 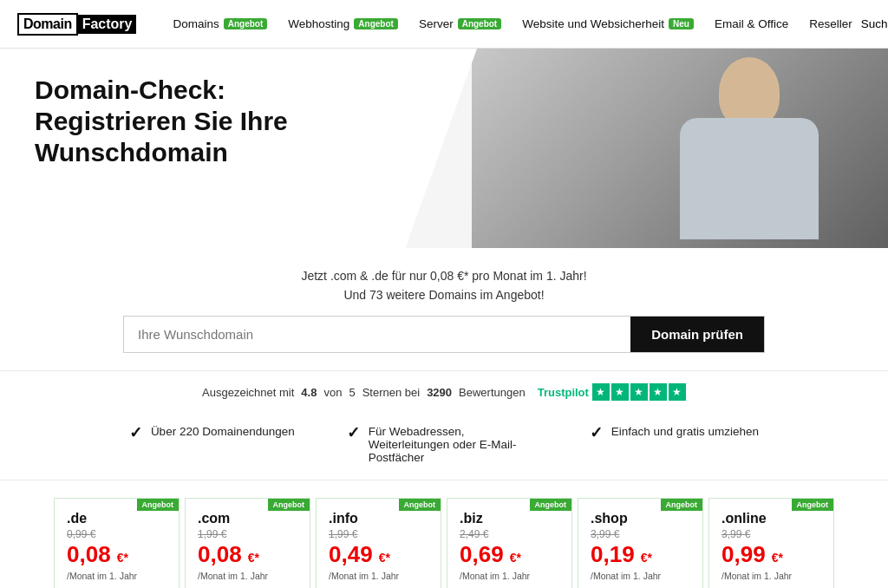 What do you see at coordinates (116, 576) in the screenshot?
I see `card-period-0: /Monat im 1. Jahr` at bounding box center [116, 576].